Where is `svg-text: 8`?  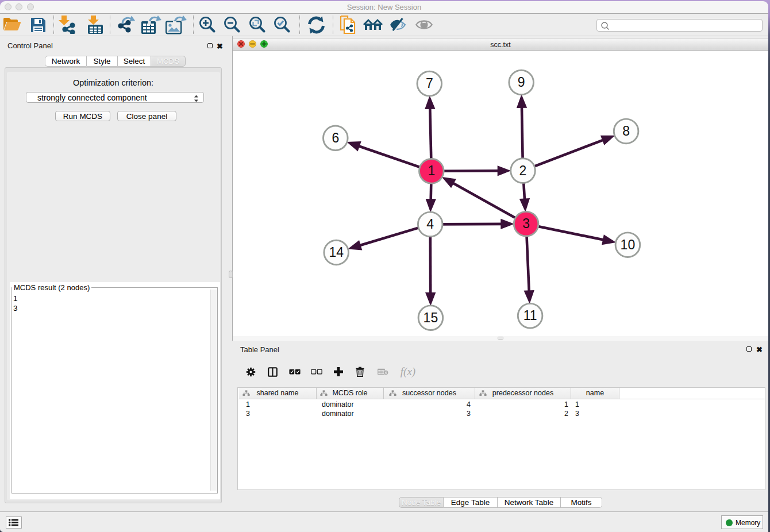 svg-text: 8 is located at coordinates (626, 131).